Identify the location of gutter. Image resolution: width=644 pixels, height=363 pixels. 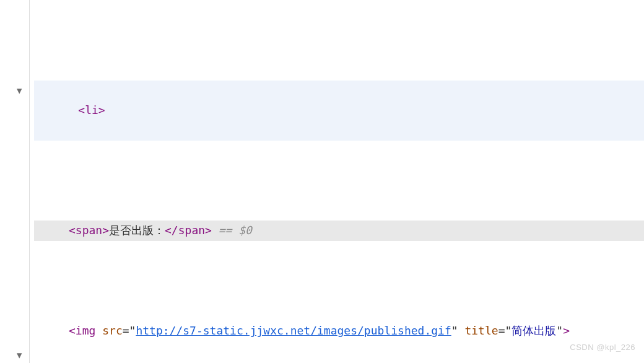
(15, 182).